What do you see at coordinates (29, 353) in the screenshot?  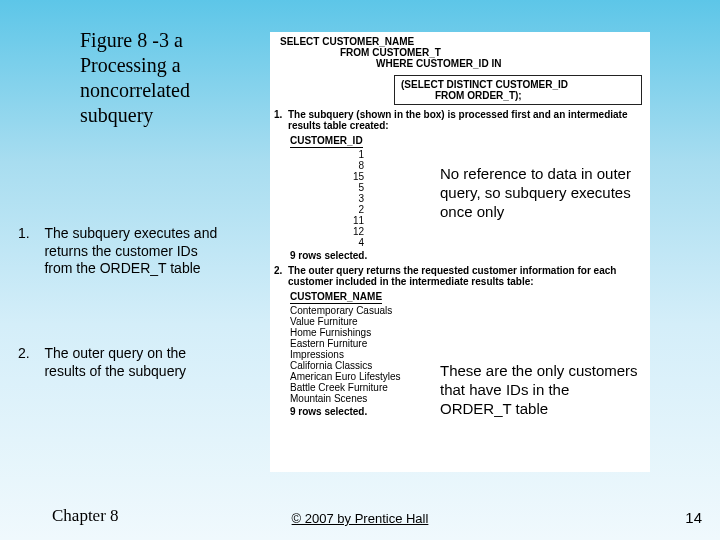 I see `step-number: 2.` at bounding box center [29, 353].